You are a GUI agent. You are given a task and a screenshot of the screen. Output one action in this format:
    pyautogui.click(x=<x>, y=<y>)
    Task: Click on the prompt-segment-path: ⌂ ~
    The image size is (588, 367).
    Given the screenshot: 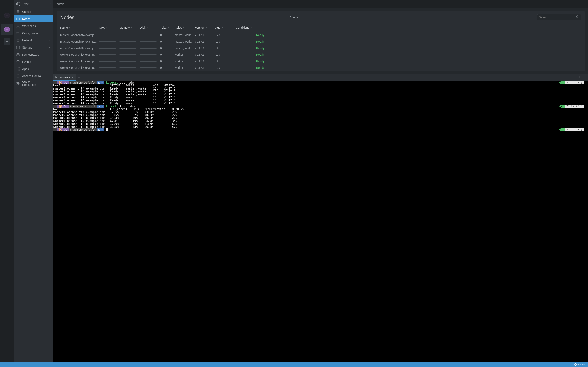 What is the action you would take?
    pyautogui.click(x=101, y=106)
    